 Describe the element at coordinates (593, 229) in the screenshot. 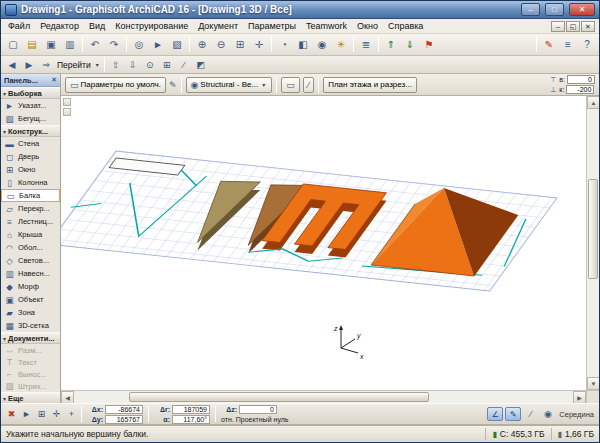

I see `vertical-scroll-thumb` at that location.